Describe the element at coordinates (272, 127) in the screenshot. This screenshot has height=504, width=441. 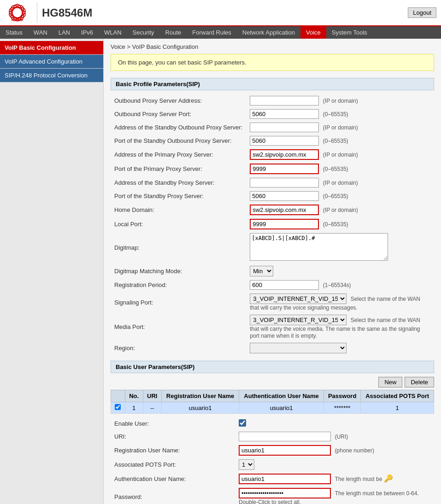
I see `table-row: Address of the Standby Outbound Proxy Se…` at that location.